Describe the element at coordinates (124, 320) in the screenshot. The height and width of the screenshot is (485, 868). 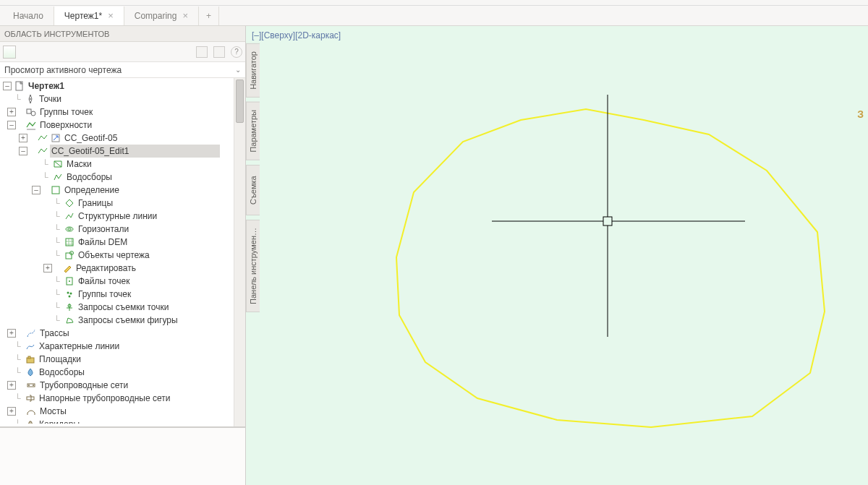
I see `tree-survey-figure-queries: └ Запросы съемки фигуры` at that location.